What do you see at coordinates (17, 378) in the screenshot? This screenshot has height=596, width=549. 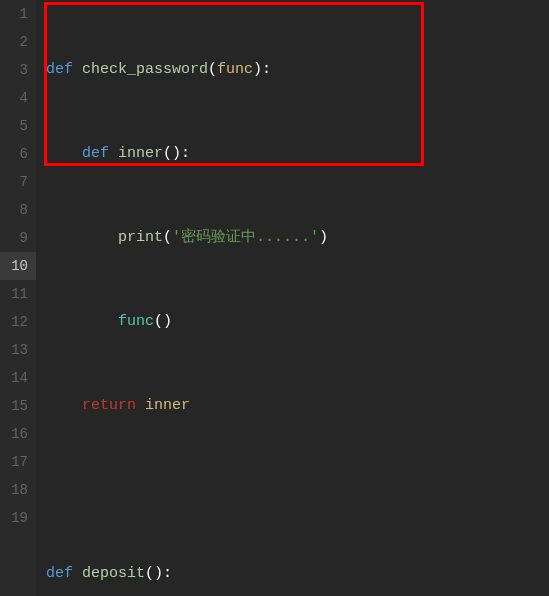 I see `line-number: 14` at bounding box center [17, 378].